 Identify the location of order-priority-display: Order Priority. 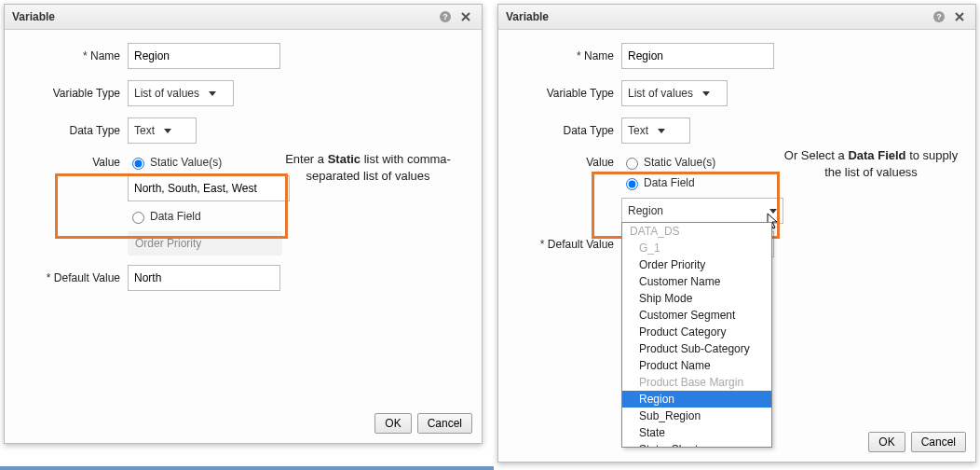
(205, 243).